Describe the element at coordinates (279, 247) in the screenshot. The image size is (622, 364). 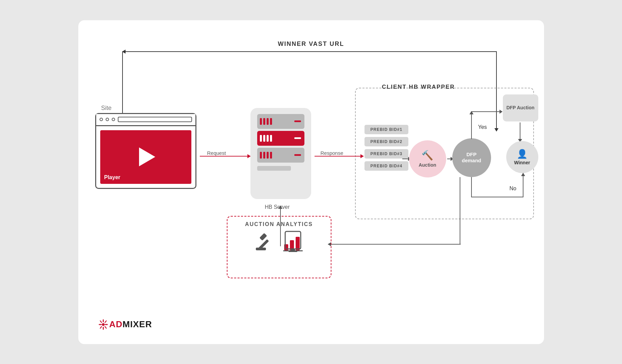
I see `analytics-box: AUCTION ANALYTICS` at that location.